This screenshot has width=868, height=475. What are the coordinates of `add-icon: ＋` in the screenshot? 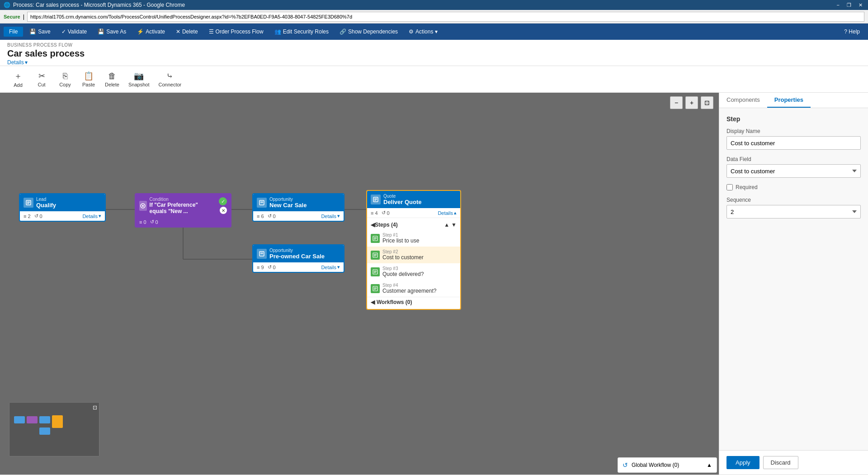 It's located at (18, 76).